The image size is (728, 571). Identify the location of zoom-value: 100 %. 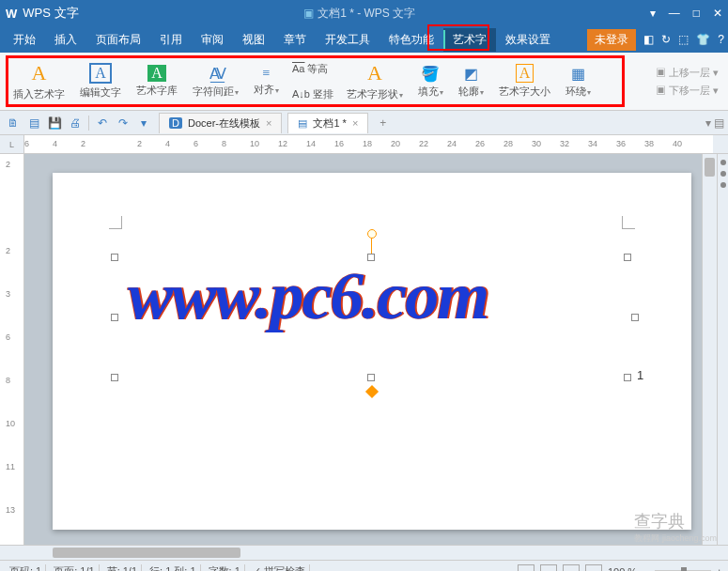
(622, 569).